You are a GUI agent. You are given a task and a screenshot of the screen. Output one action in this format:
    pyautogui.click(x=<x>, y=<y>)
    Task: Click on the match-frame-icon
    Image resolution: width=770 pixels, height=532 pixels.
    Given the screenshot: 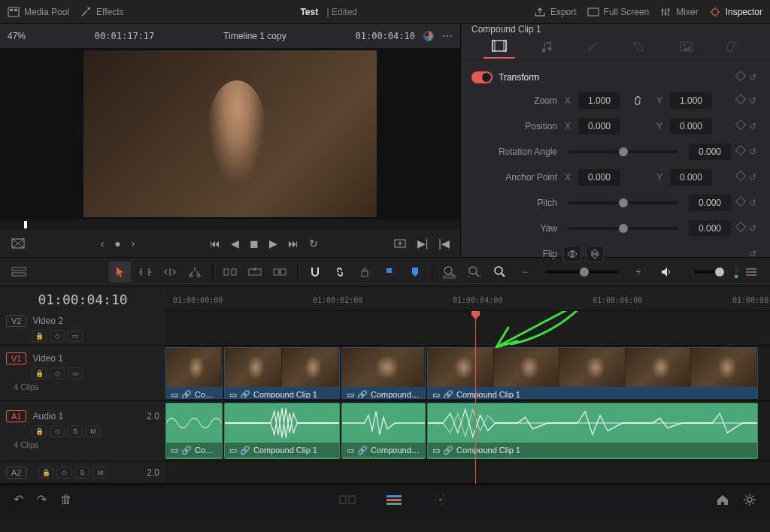 What is the action you would take?
    pyautogui.click(x=400, y=243)
    